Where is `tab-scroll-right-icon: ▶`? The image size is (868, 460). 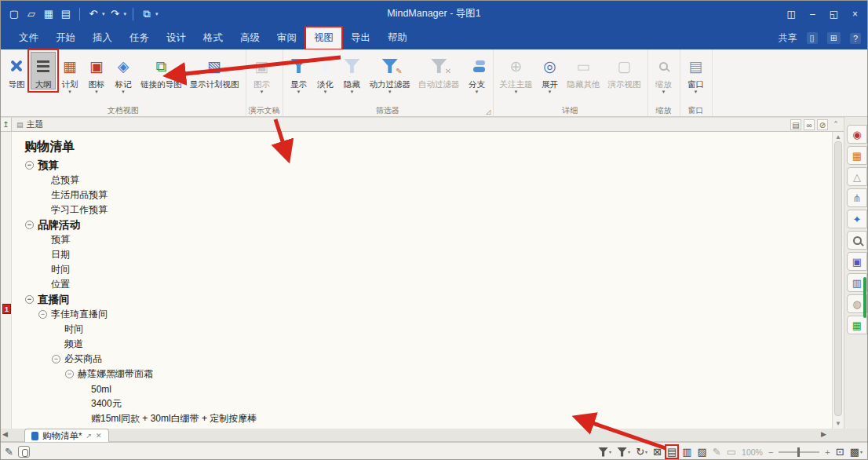
tab-scroll-right-icon: ▶ is located at coordinates (824, 434).